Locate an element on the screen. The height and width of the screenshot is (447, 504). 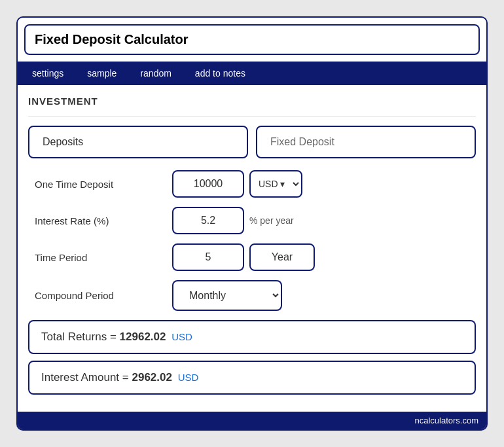
divider is located at coordinates (252, 116).